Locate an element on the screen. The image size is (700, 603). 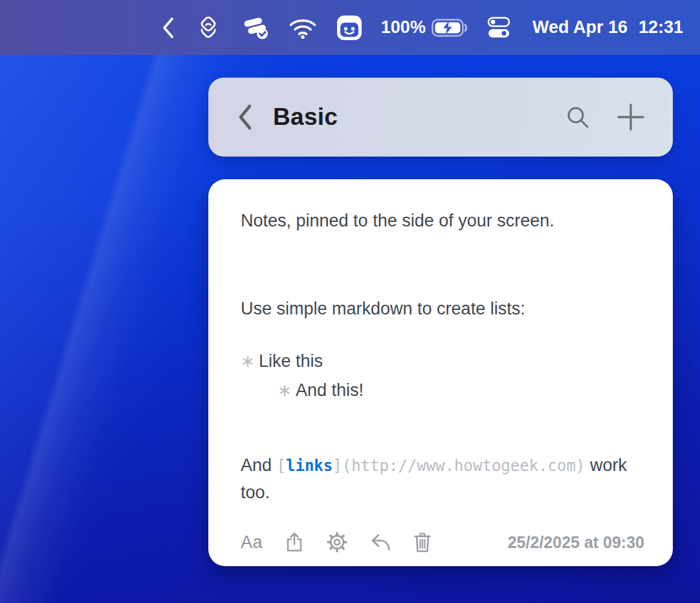
undo-arrow-icon is located at coordinates (380, 542).